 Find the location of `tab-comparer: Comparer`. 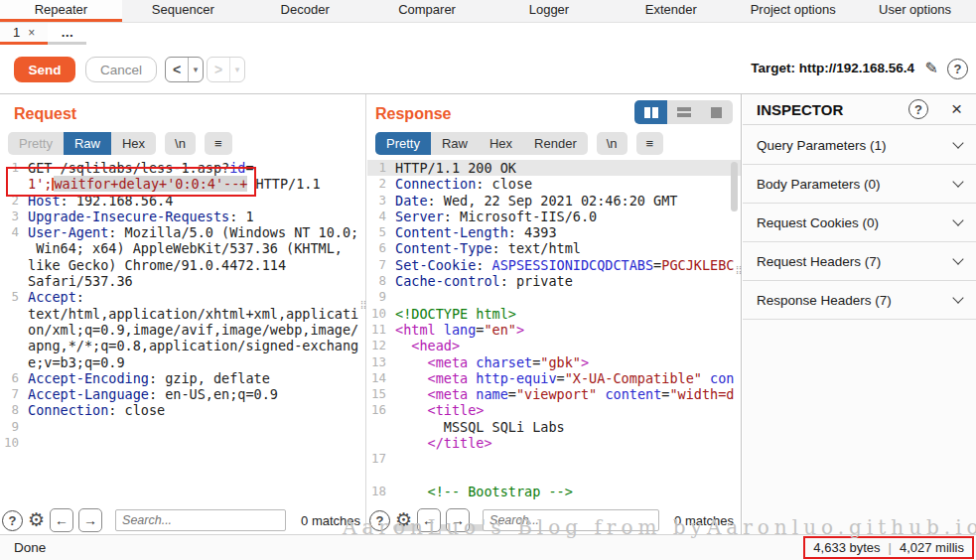

tab-comparer: Comparer is located at coordinates (427, 11).